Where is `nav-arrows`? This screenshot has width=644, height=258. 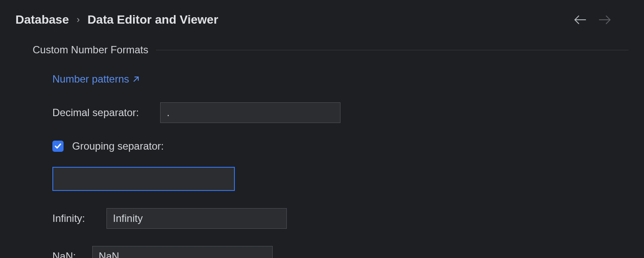 nav-arrows is located at coordinates (601, 20).